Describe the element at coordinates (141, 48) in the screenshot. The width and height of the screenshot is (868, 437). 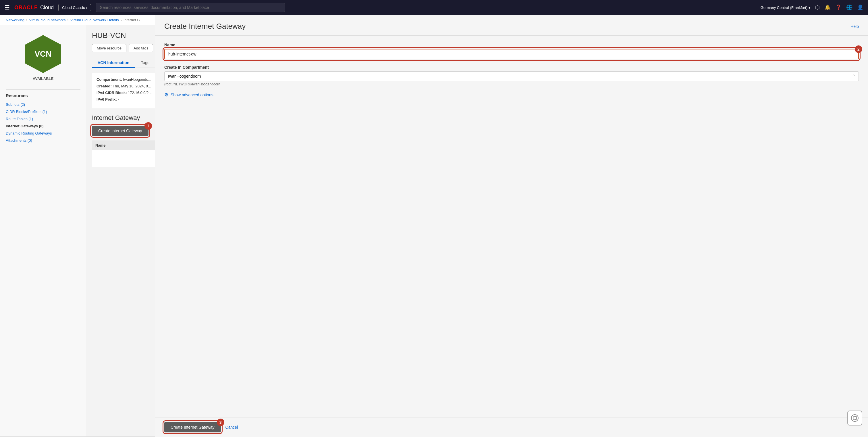
I see `add-tags-button: Add tags` at that location.